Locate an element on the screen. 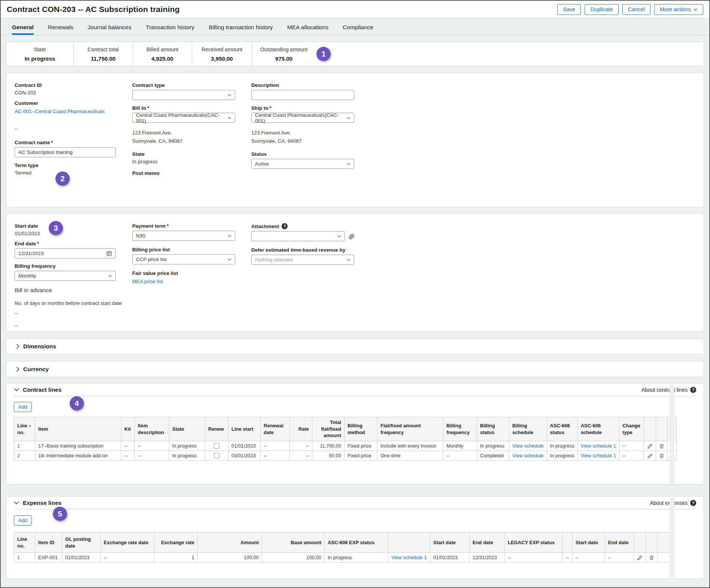 The width and height of the screenshot is (710, 588). contract-lines-collapse-toggle: Contract lines is located at coordinates (37, 390).